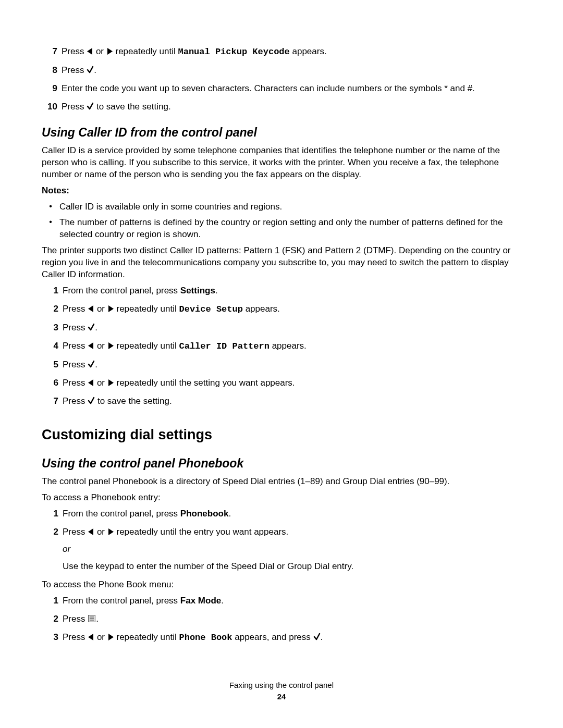 This screenshot has width=563, height=728. I want to click on list-item: 9Enter the code you want up to seven cha…, so click(282, 89).